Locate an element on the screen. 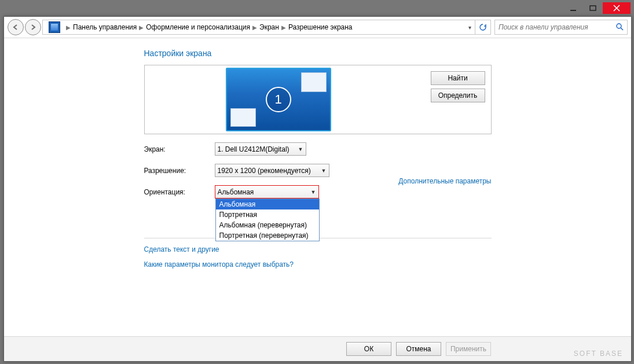  orientation-option: Альбомная (перевернутая) is located at coordinates (267, 225).